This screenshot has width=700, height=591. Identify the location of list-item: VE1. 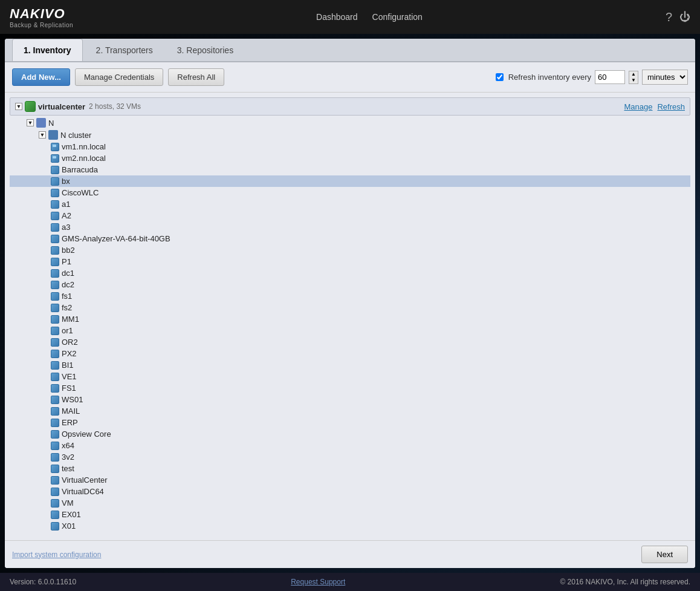
(350, 376).